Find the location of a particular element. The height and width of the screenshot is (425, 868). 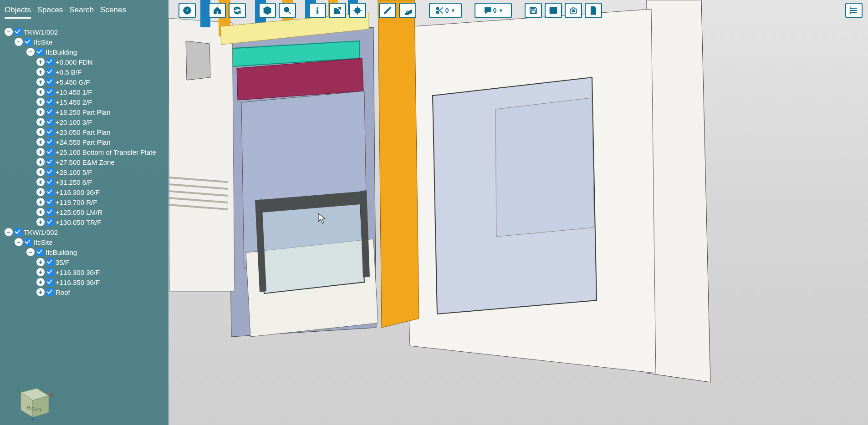

tree-row: ++119.700 R/F is located at coordinates (85, 202).